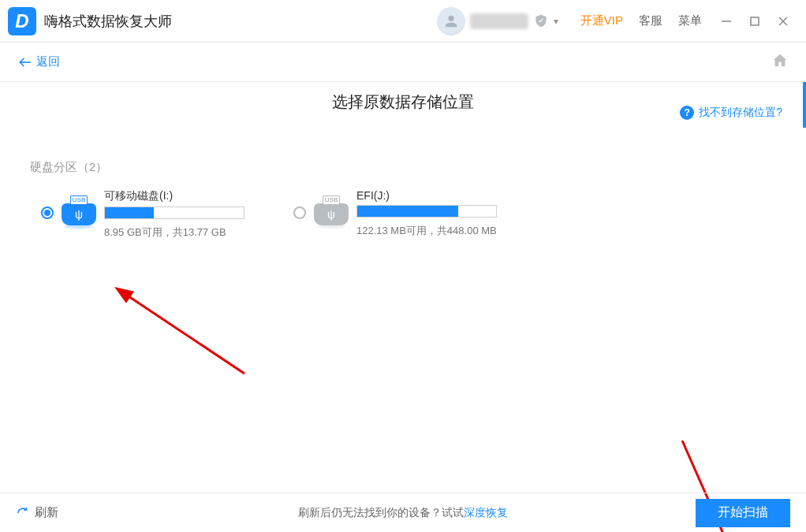 The height and width of the screenshot is (532, 806). Describe the element at coordinates (381, 512) in the screenshot. I see `footer-hint-prefix: 刷新后仍无法找到你的设备？试试` at that location.